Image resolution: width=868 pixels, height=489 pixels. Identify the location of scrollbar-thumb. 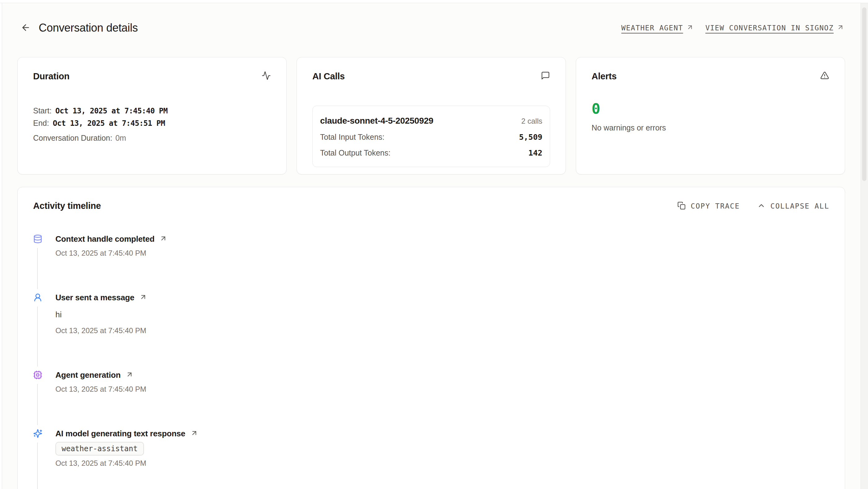
(864, 94).